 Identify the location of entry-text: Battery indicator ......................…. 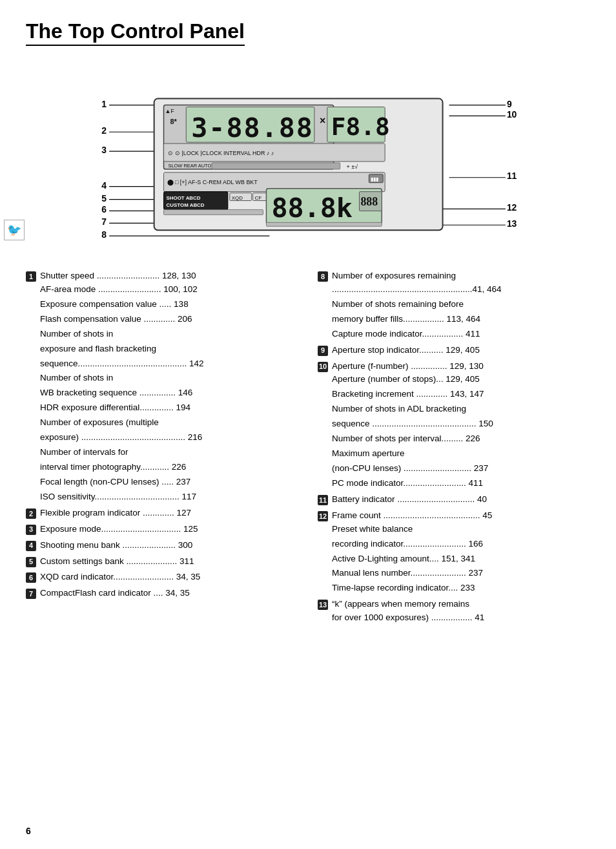
(461, 500).